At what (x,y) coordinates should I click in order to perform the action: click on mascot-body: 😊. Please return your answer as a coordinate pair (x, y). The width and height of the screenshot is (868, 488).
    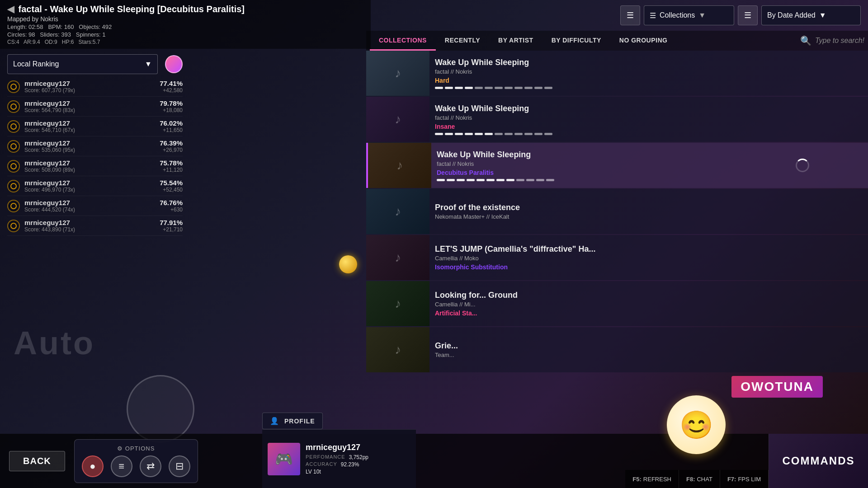
    Looking at the image, I should click on (696, 425).